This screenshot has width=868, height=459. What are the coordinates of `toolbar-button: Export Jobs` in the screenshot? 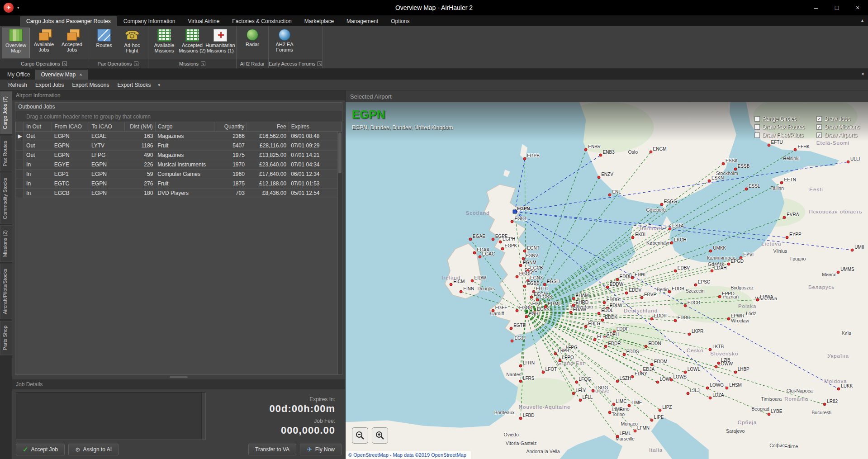 It's located at (50, 85).